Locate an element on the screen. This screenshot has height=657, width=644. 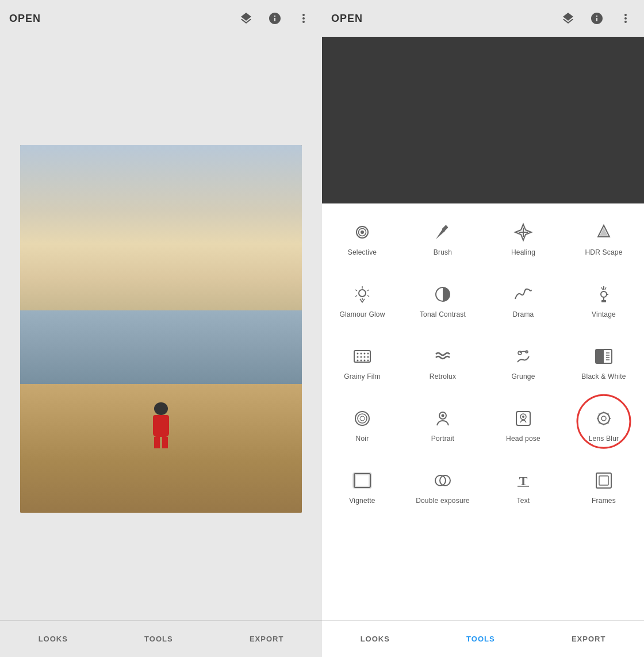
brush-label: Brush is located at coordinates (443, 253).